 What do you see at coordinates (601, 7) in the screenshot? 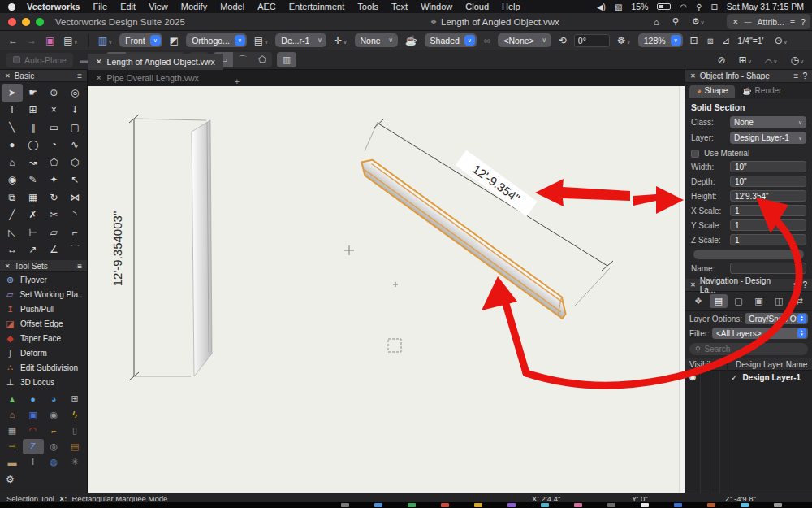
I see `volume-icon: ◀)` at bounding box center [601, 7].